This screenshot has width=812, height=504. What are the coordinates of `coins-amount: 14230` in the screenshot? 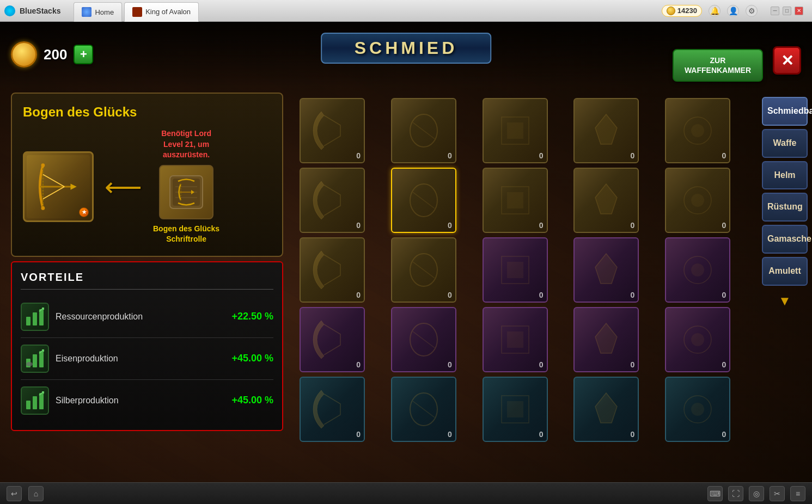 It's located at (687, 11).